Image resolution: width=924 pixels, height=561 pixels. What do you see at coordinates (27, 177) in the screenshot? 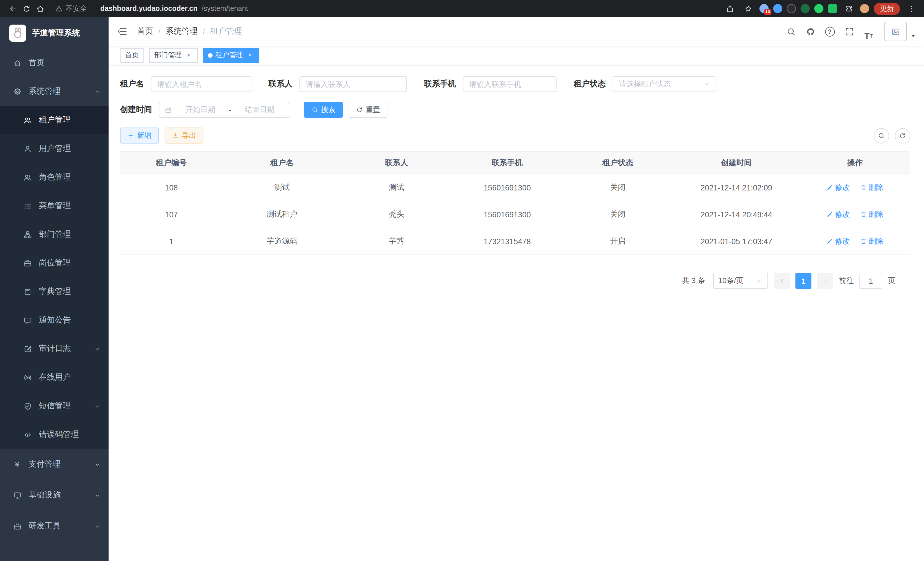
I see `roles-users-icon` at bounding box center [27, 177].